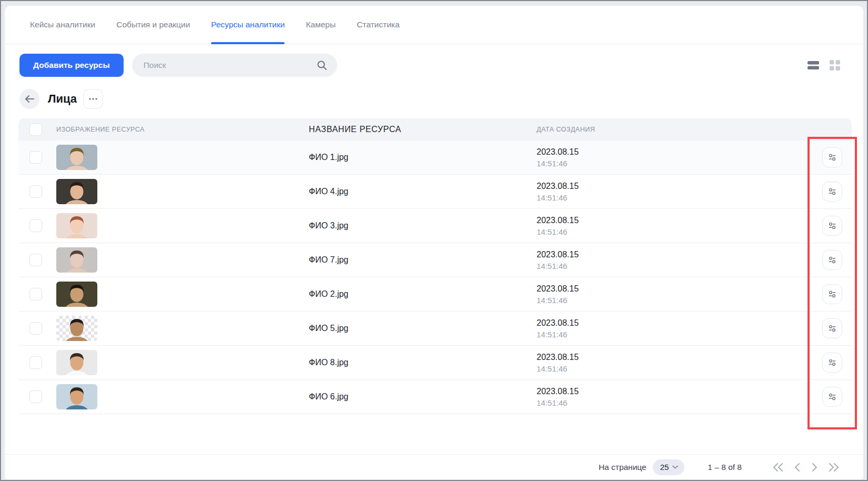  I want to click on tab-events-reactions: События и реакции, so click(153, 25).